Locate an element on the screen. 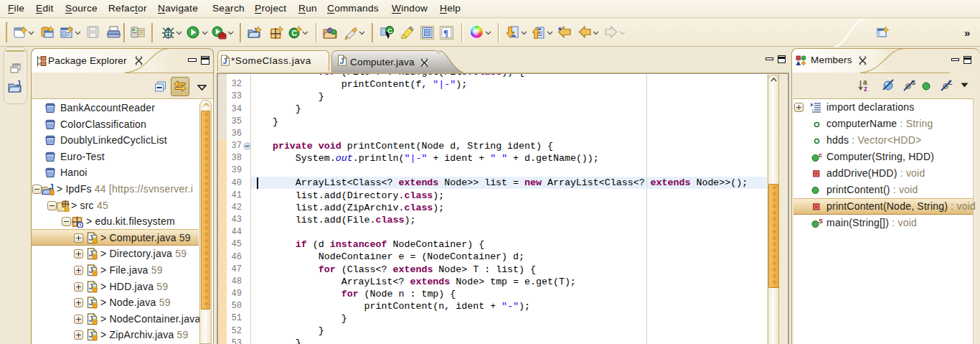  svg-text: S is located at coordinates (821, 222).